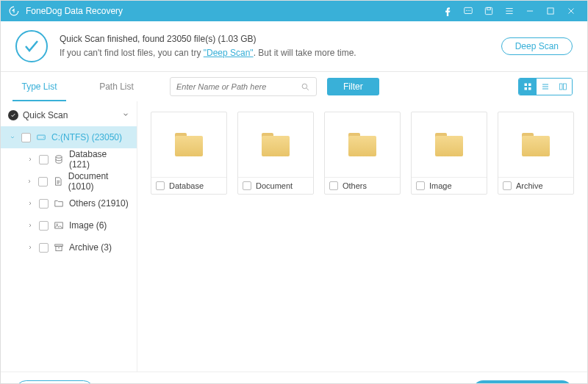  I want to click on app-logo, so click(14, 11).